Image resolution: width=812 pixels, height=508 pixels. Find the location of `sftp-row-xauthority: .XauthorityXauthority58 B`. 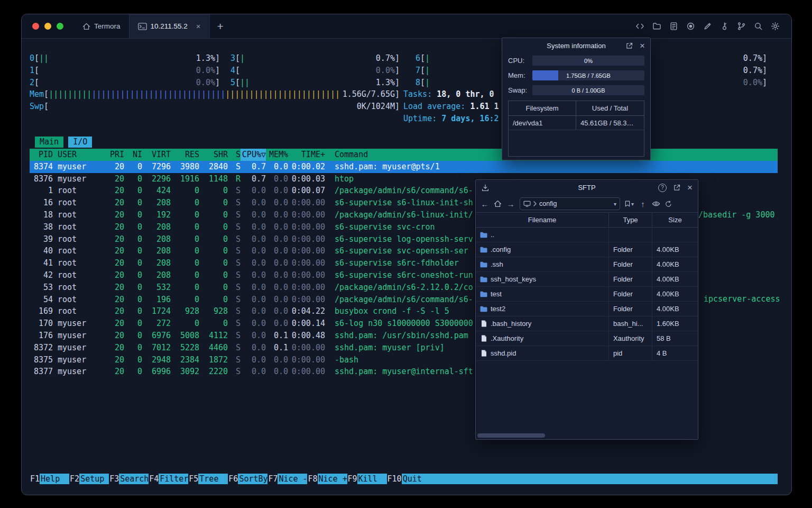

sftp-row-xauthority: .XauthorityXauthority58 B is located at coordinates (587, 339).